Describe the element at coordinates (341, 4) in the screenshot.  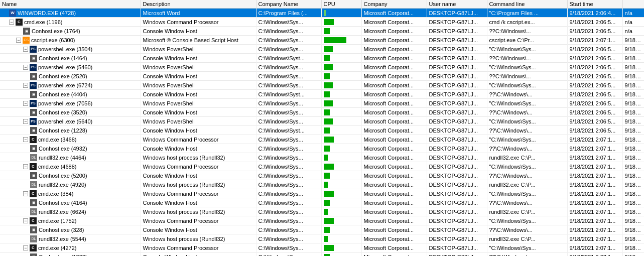
I see `col-header-cpu: CPU` at that location.